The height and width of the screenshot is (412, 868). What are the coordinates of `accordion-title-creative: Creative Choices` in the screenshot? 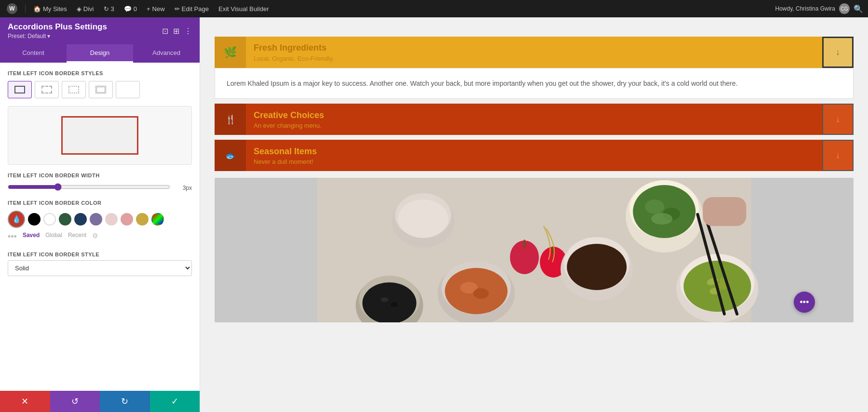 It's located at (534, 116).